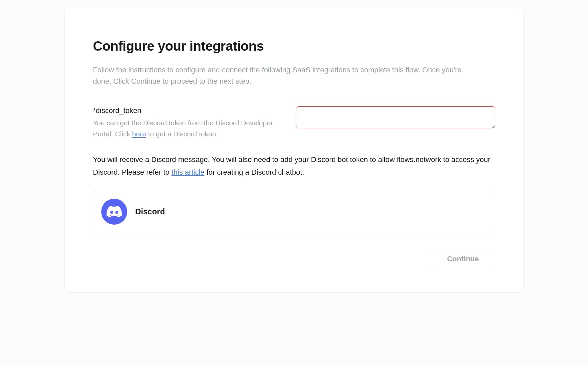 The image size is (588, 366). I want to click on info-suffix: for creating a Discord chatbot., so click(254, 172).